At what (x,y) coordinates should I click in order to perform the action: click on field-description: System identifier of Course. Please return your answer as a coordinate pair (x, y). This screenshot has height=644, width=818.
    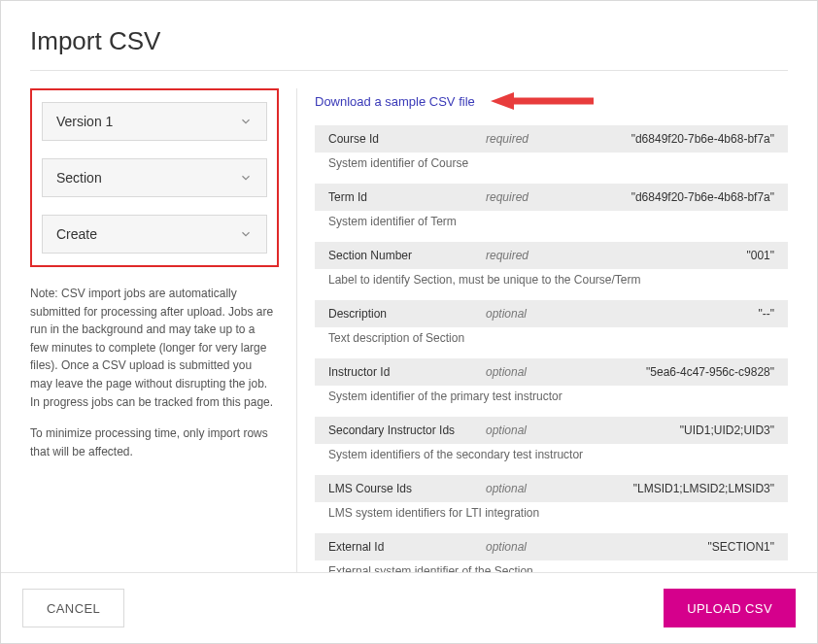
    Looking at the image, I should click on (552, 165).